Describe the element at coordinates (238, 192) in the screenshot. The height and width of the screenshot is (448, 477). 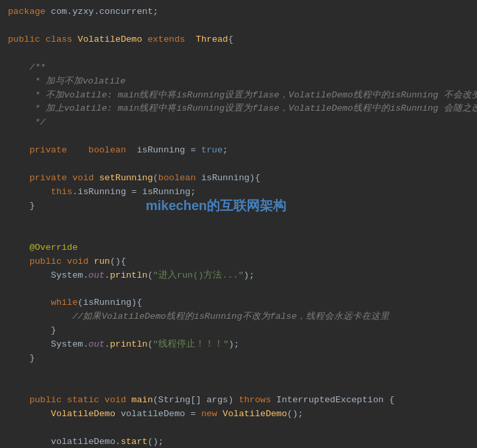
I see `code-line-14: this.isRunning = isRunning;` at that location.